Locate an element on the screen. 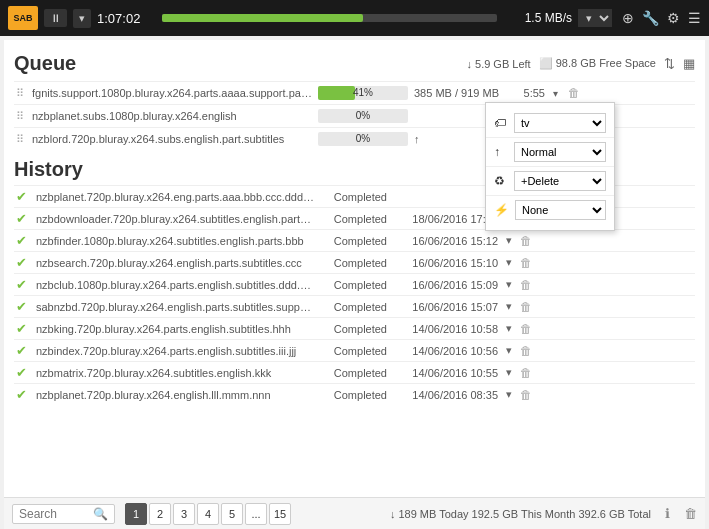 The width and height of the screenshot is (709, 529). history-date: 14/06/2016 10:58 is located at coordinates (446, 329).